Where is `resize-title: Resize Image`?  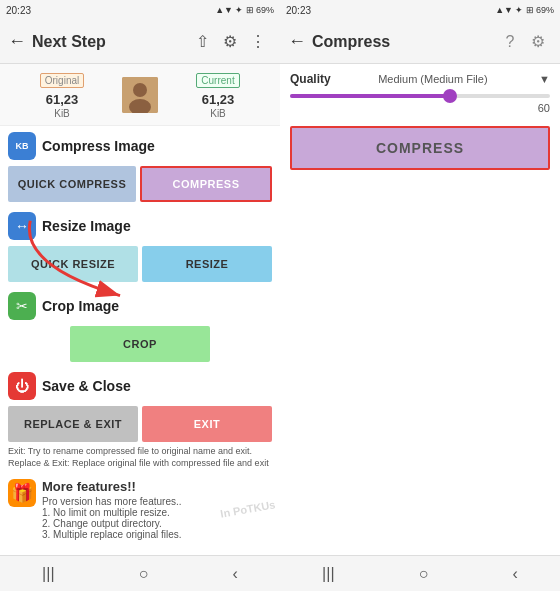
resize-title: Resize Image is located at coordinates (86, 226).